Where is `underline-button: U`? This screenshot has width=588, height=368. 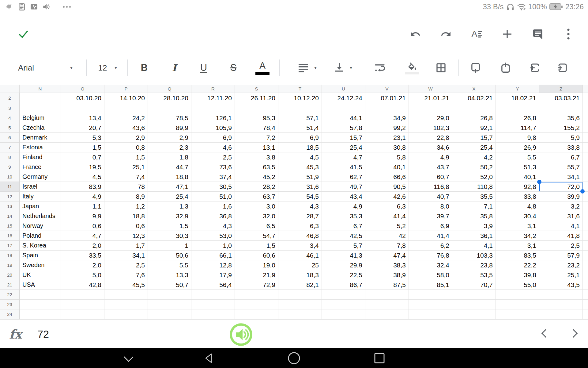
underline-button: U is located at coordinates (204, 68).